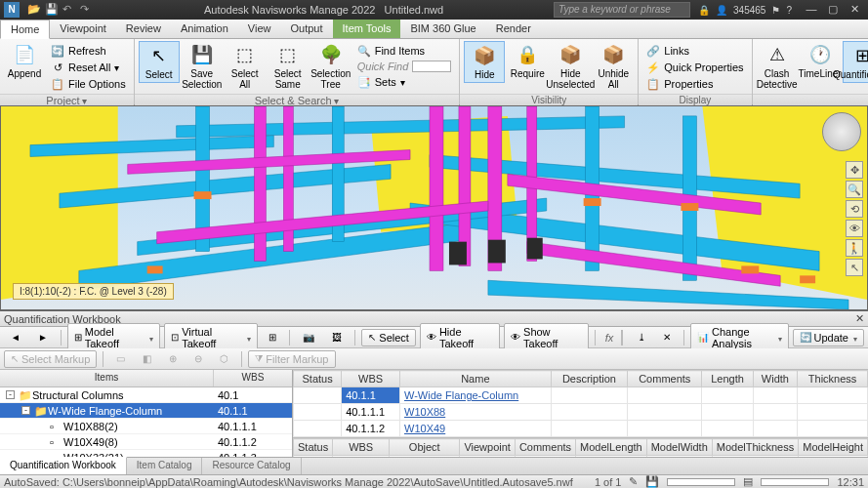 This screenshot has width=868, height=488. What do you see at coordinates (211, 338) in the screenshot?
I see `virtual-takeoff-button: ⊡ Virtual Takeoff` at bounding box center [211, 338].